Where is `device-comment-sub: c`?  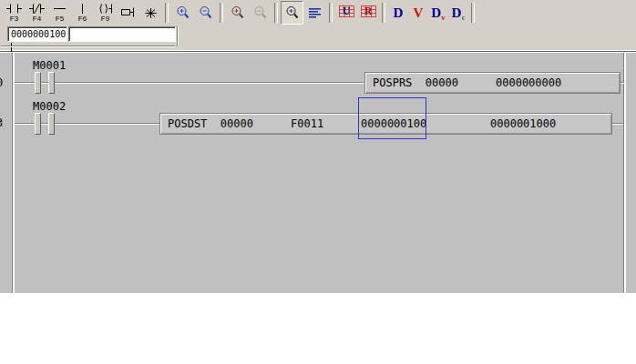 device-comment-sub: c is located at coordinates (463, 17).